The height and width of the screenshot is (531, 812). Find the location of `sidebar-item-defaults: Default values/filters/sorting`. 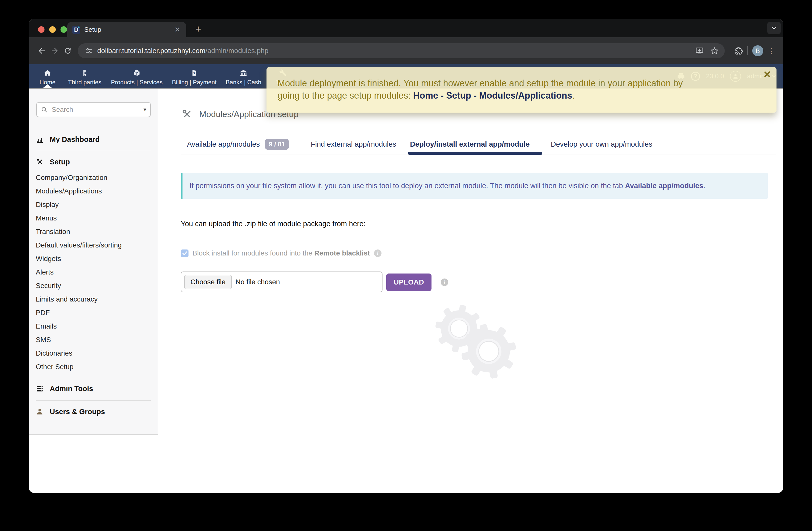

sidebar-item-defaults: Default values/filters/sorting is located at coordinates (93, 245).